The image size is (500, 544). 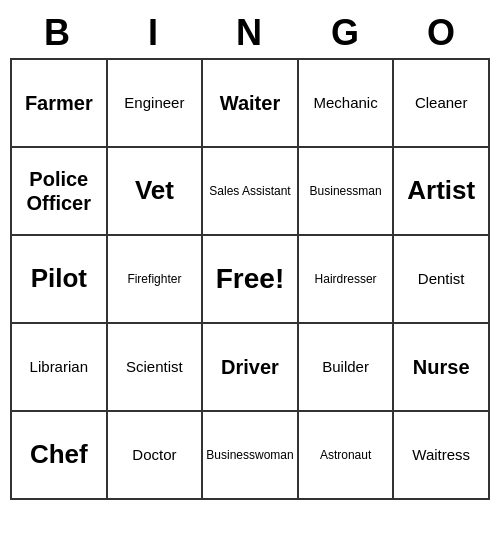 What do you see at coordinates (60, 192) in the screenshot?
I see `bingo-cell: Police Officer` at bounding box center [60, 192].